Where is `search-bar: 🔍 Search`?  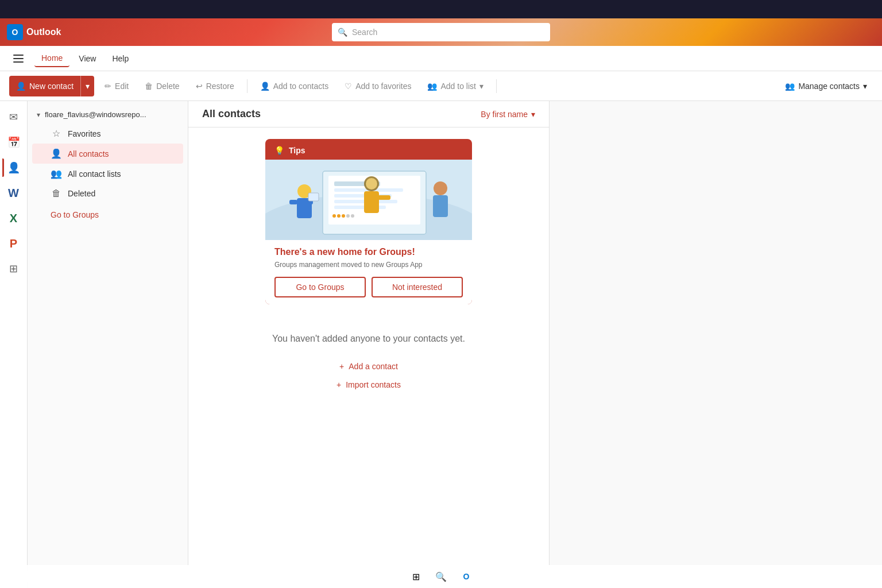
search-bar: 🔍 Search is located at coordinates (441, 32).